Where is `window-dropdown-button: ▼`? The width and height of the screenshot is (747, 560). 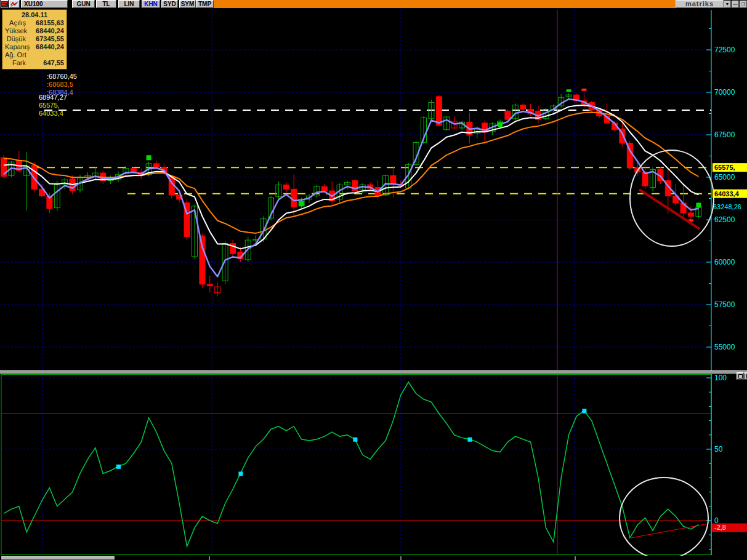
window-dropdown-button: ▼ is located at coordinates (727, 4).